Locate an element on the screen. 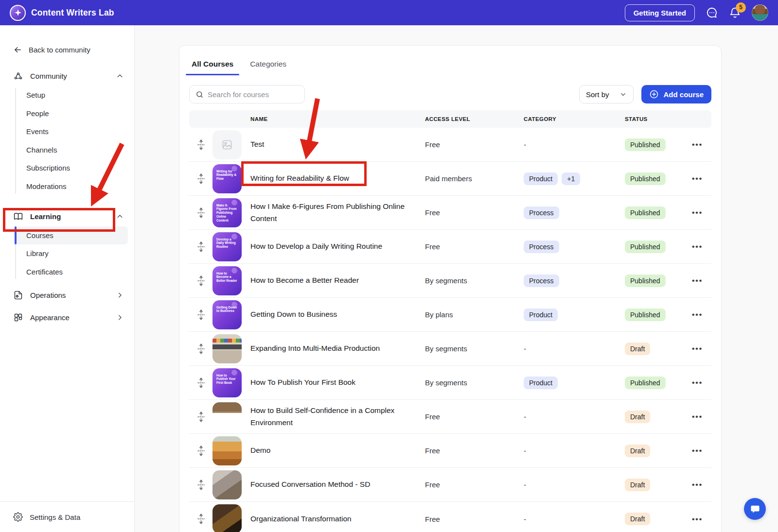 This screenshot has height=532, width=778. table-row: Expanding Into Multi-Media Production By… is located at coordinates (450, 349).